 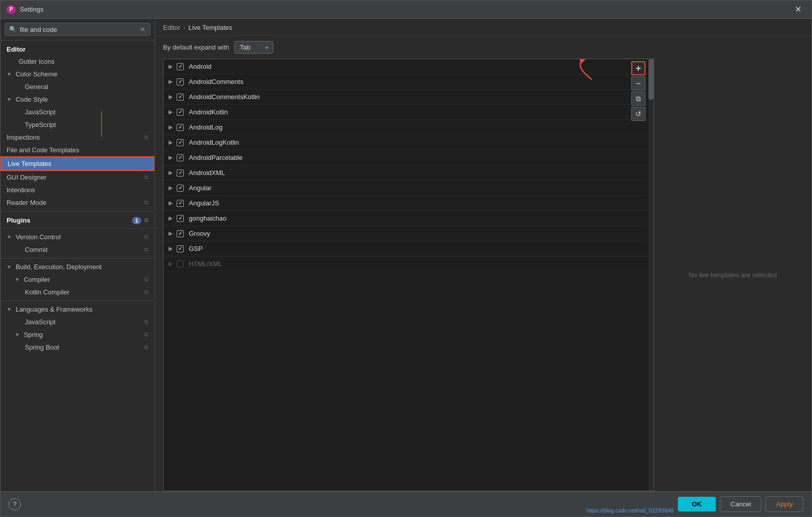 What do you see at coordinates (254, 48) in the screenshot?
I see `expand-select-wrapper: Tab Enter Space` at bounding box center [254, 48].